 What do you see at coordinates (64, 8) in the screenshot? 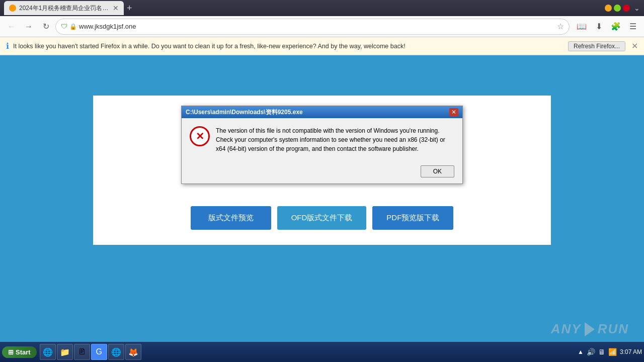
I see `browser-tab: 2024年1月税务稽查局企业罚名单(电话... ✕` at bounding box center [64, 8].